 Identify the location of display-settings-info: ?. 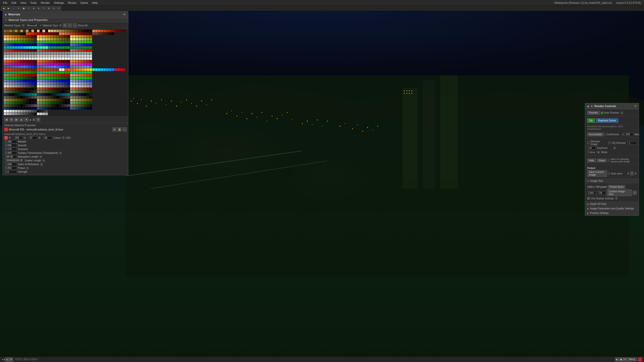
(616, 198).